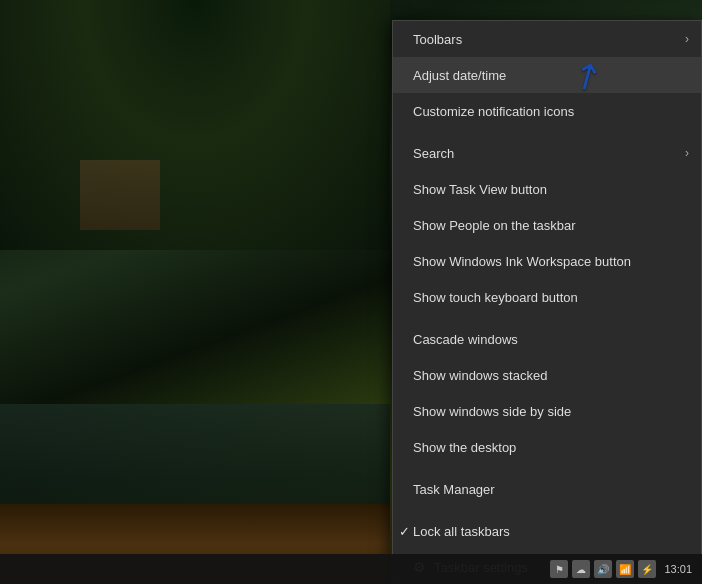 This screenshot has height=584, width=702. What do you see at coordinates (464, 448) in the screenshot?
I see `menu-item-label: Show the desktop` at bounding box center [464, 448].